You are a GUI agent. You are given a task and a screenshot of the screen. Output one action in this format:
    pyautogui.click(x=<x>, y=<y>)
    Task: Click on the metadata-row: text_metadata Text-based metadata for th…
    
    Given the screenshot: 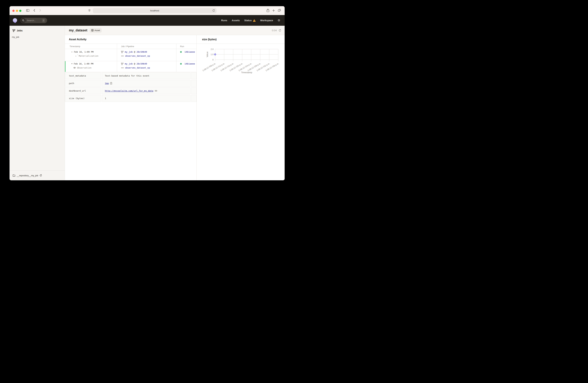 What is the action you would take?
    pyautogui.click(x=131, y=76)
    